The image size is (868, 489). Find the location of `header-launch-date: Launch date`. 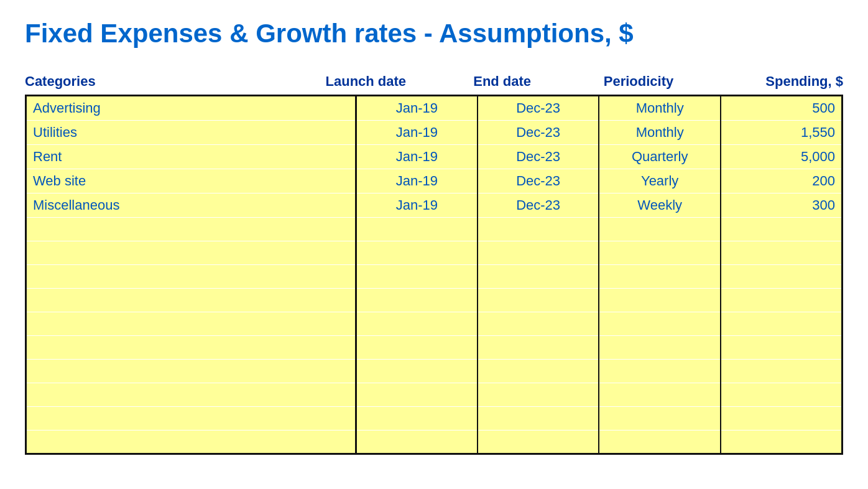

header-launch-date: Launch date is located at coordinates (366, 82).